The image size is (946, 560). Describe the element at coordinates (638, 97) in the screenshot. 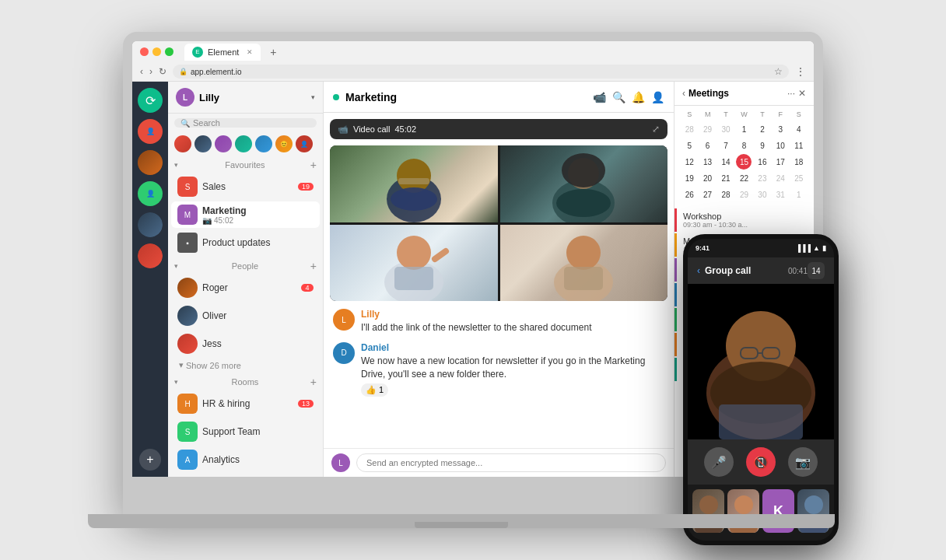

I see `notifications-button: 🔔` at that location.